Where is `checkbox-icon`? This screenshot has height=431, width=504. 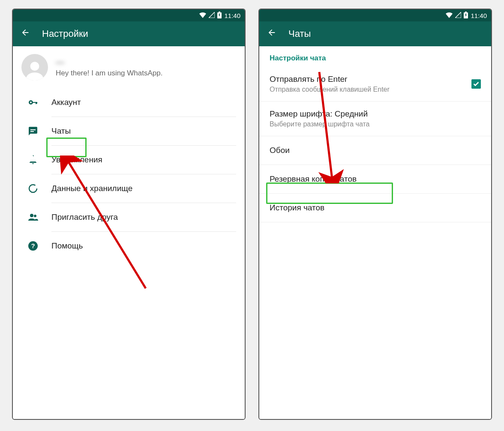
checkbox-icon is located at coordinates (476, 84).